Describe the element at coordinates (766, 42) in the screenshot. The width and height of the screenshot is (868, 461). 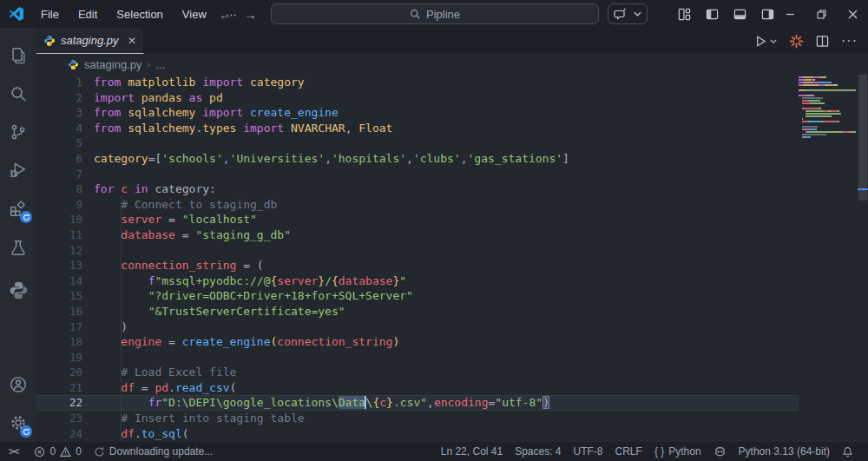
I see `run-python-button` at that location.